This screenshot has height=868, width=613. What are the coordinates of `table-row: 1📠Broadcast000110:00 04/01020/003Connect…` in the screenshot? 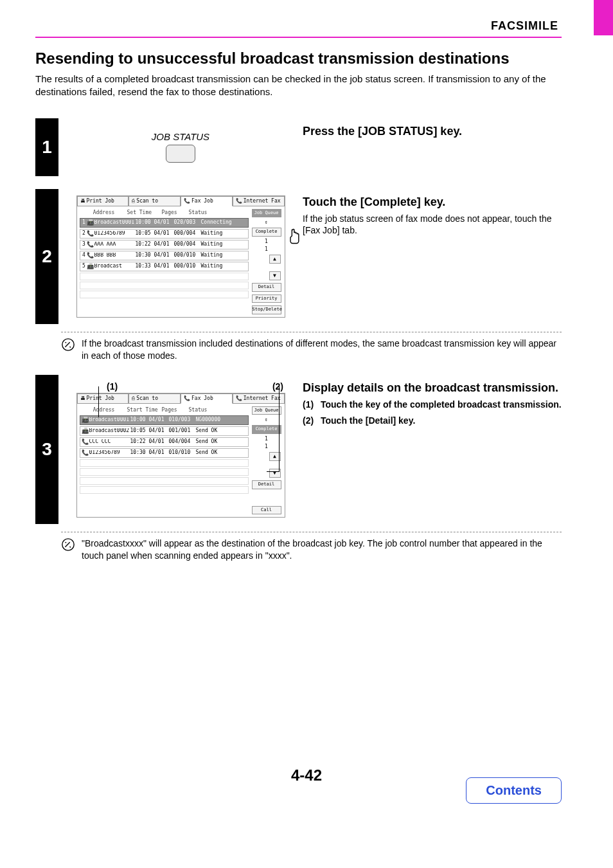 It's located at (164, 222).